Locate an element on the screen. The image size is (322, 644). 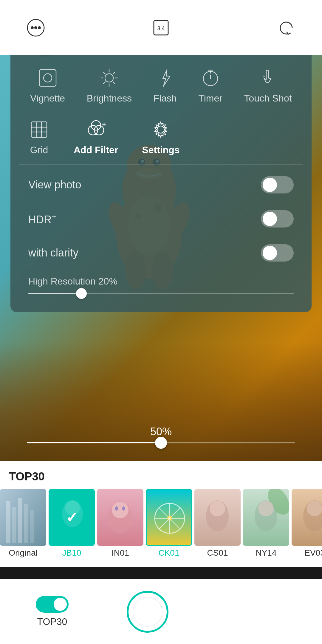
main-slider-knob is located at coordinates (161, 443).